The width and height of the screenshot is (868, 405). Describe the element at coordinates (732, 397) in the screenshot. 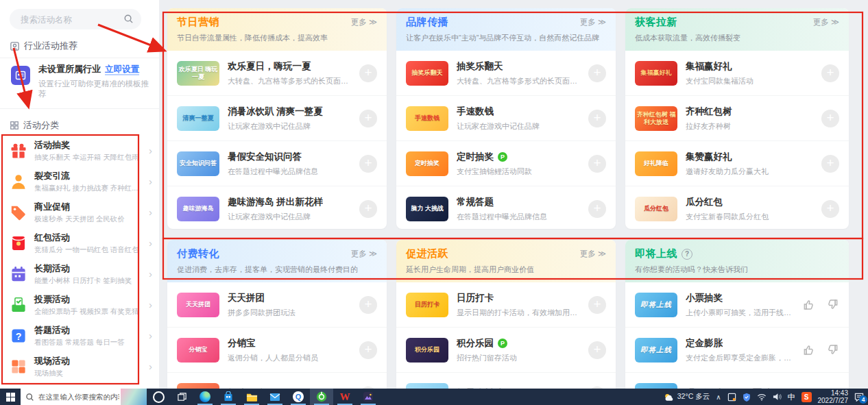

I see `snip-tool-icon` at that location.